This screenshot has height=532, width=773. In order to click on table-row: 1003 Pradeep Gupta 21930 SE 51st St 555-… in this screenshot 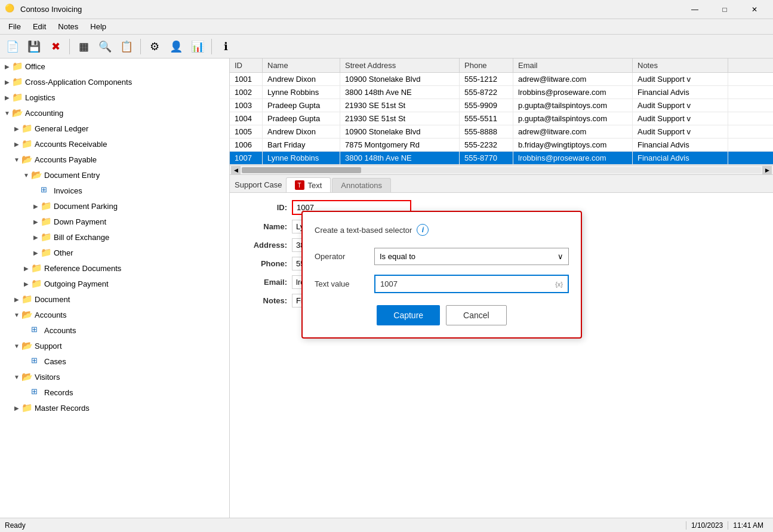, I will do `click(501, 106)`.